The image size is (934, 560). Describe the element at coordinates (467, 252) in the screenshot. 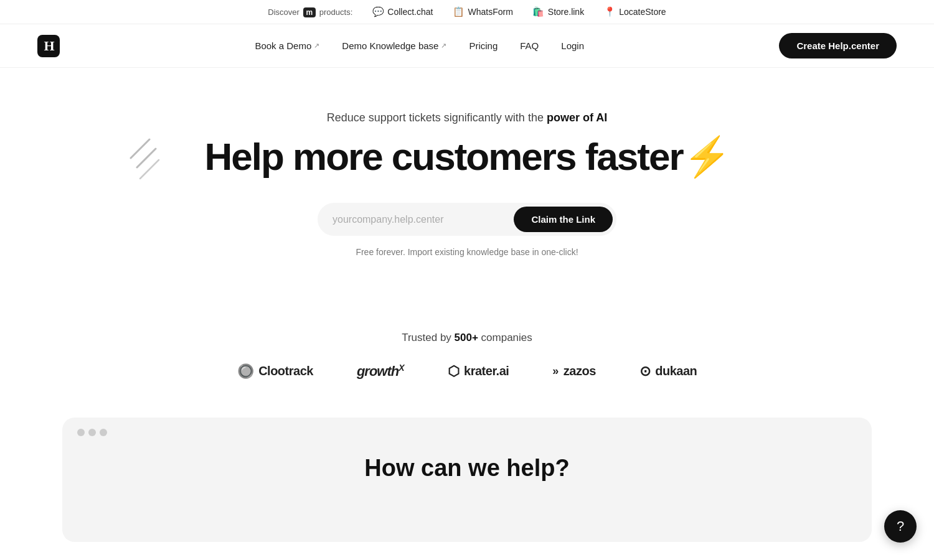

I see `hero-free-note: Free forever. Import existing knowledge …` at that location.